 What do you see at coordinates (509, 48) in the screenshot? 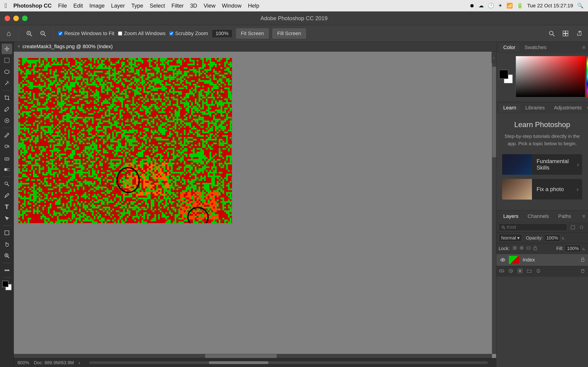
I see `tab-color: Color` at bounding box center [509, 48].